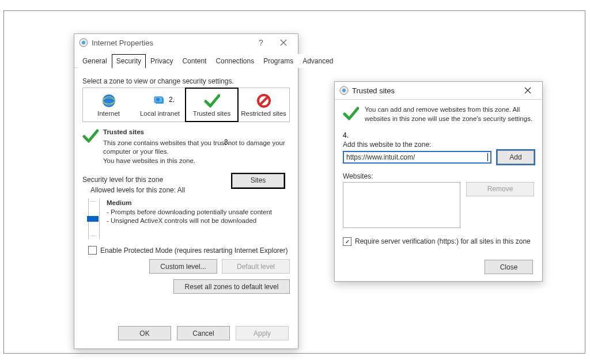 This screenshot has width=590, height=364. I want to click on url-value: https://www.intuit.com/, so click(417, 157).